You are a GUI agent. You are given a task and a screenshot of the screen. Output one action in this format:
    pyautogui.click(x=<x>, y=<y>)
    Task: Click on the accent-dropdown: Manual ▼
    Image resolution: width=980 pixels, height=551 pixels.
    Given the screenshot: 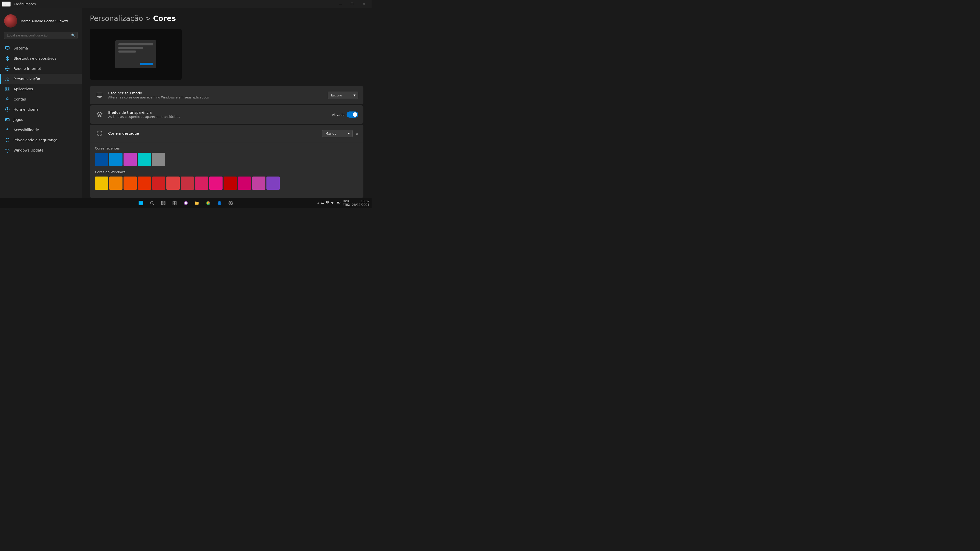 What is the action you would take?
    pyautogui.click(x=337, y=133)
    